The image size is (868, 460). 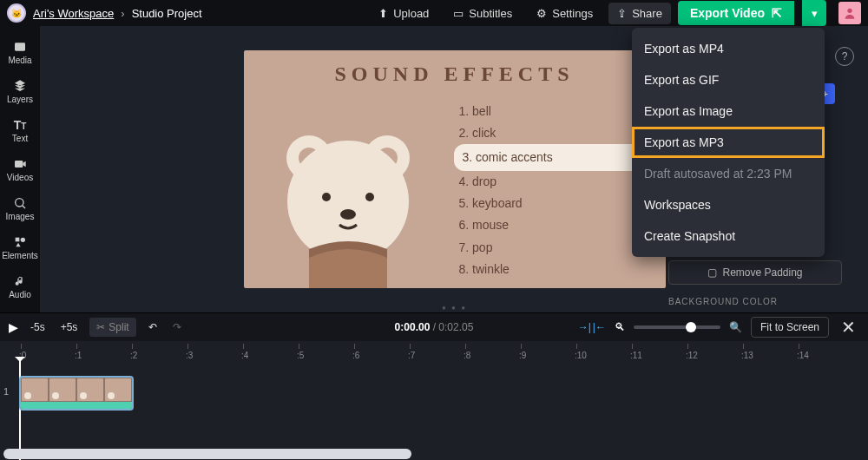 What do you see at coordinates (455, 307) in the screenshot?
I see `resize-grip-icon: ● ● ●` at bounding box center [455, 307].